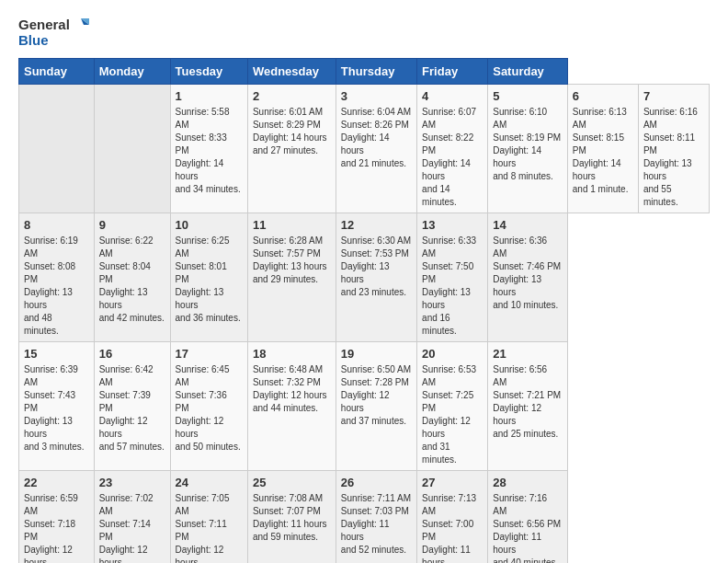 This screenshot has height=563, width=728. I want to click on cell-line: Sunset: 7:14 PM, so click(132, 531).